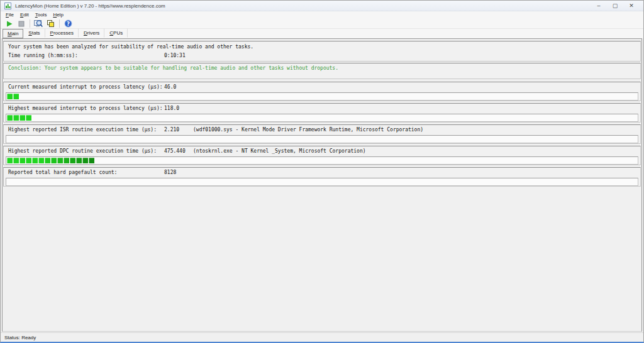 The height and width of the screenshot is (343, 644). I want to click on conclusion-text: Conclusion: Your system appears to be su…, so click(174, 68).